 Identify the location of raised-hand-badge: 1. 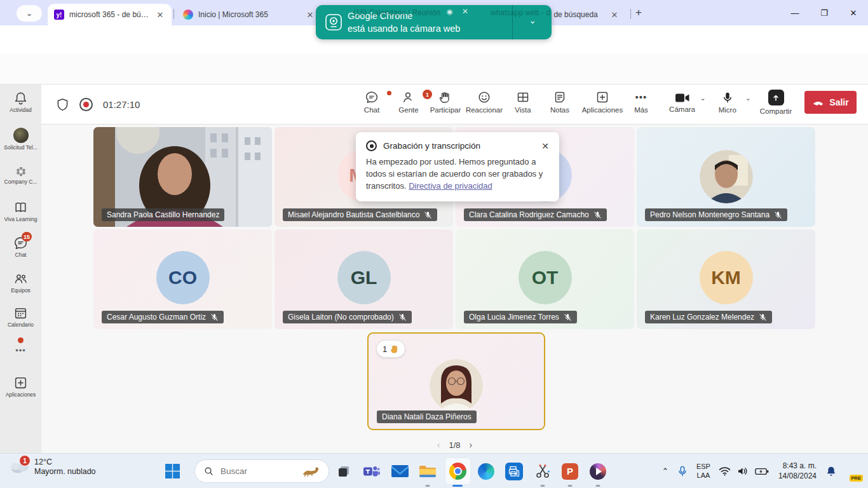
(391, 349).